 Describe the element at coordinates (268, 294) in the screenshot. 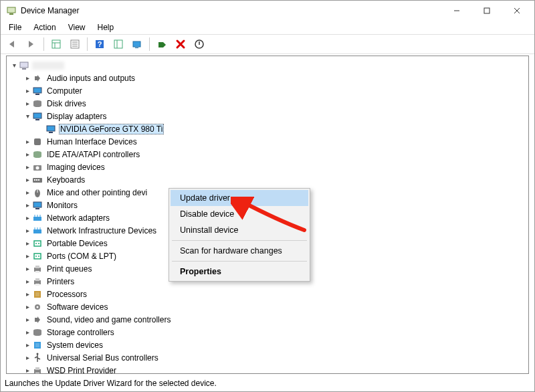

I see `tree-item: ▸Processors` at that location.